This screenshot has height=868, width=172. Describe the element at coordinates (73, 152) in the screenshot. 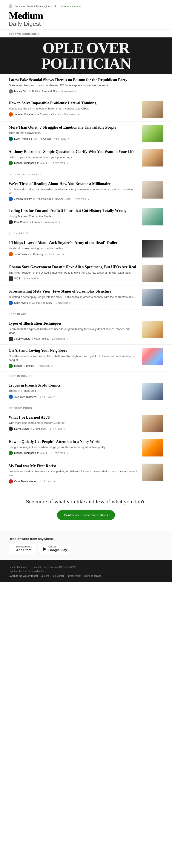

I see `article-title: Anthony Bourdain's Simple Question to Cl…` at that location.